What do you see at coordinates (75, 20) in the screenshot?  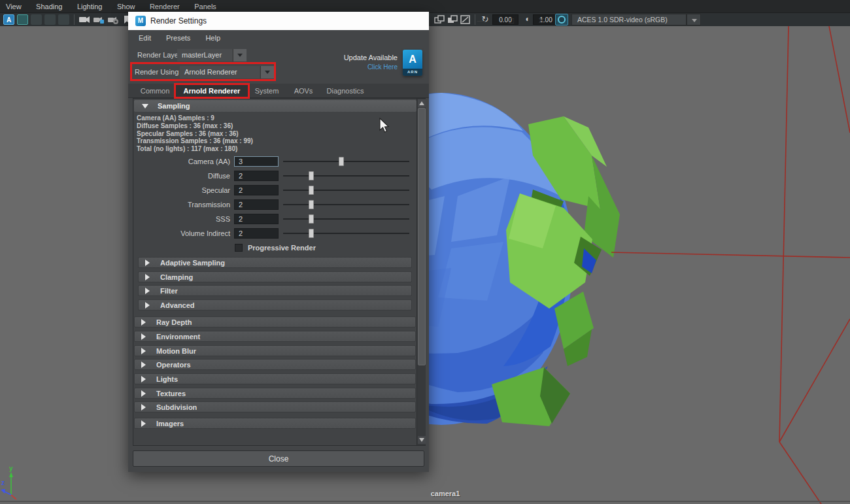 I see `toolbar-separator` at bounding box center [75, 20].